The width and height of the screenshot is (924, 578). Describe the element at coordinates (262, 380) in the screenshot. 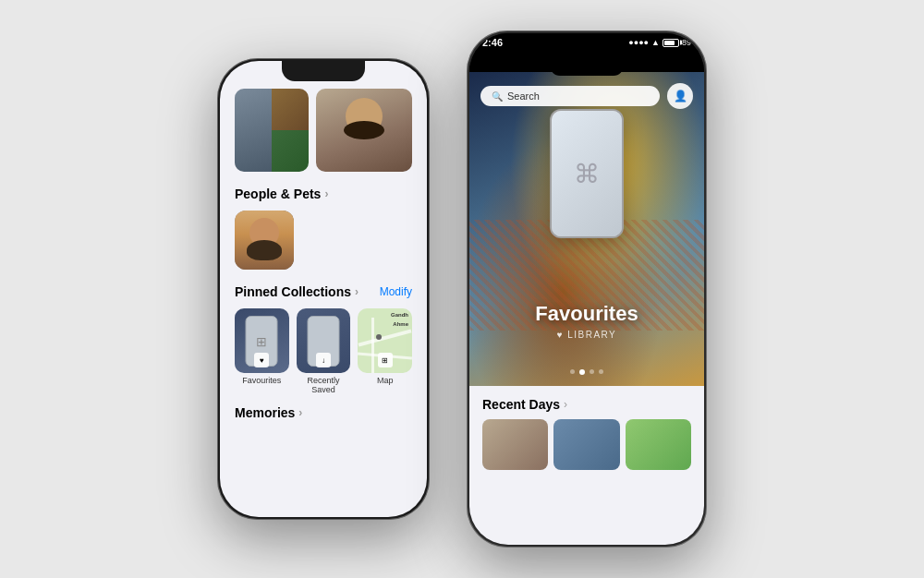

I see `favourites-label: Favourites` at that location.